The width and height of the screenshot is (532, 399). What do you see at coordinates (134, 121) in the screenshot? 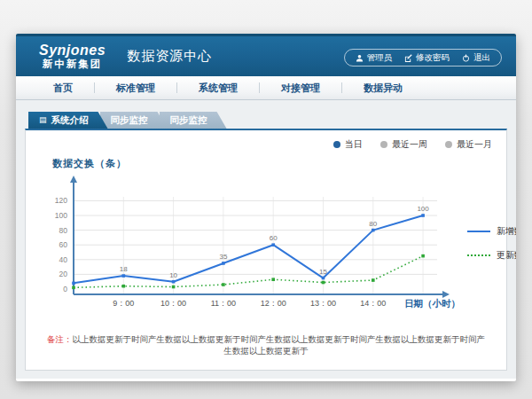
I see `tab-sync-monitor-1: 同步监控` at bounding box center [134, 121].